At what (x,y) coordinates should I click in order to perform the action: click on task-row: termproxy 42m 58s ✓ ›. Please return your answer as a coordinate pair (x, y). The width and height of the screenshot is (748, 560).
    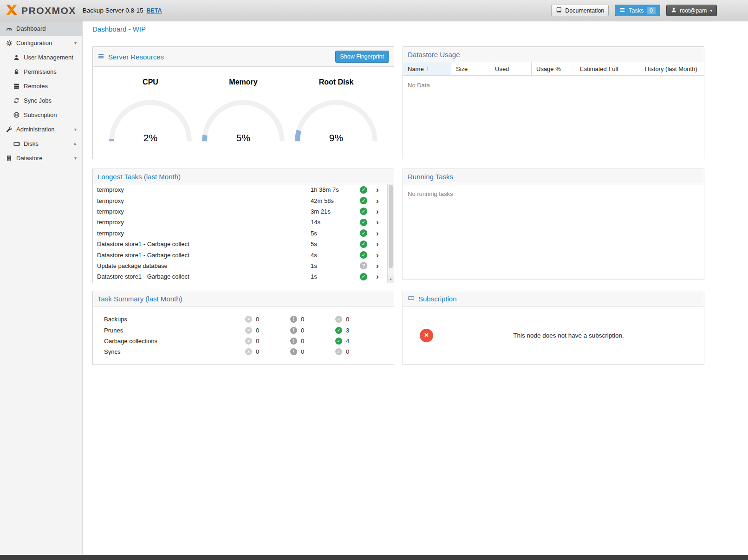
    Looking at the image, I should click on (240, 201).